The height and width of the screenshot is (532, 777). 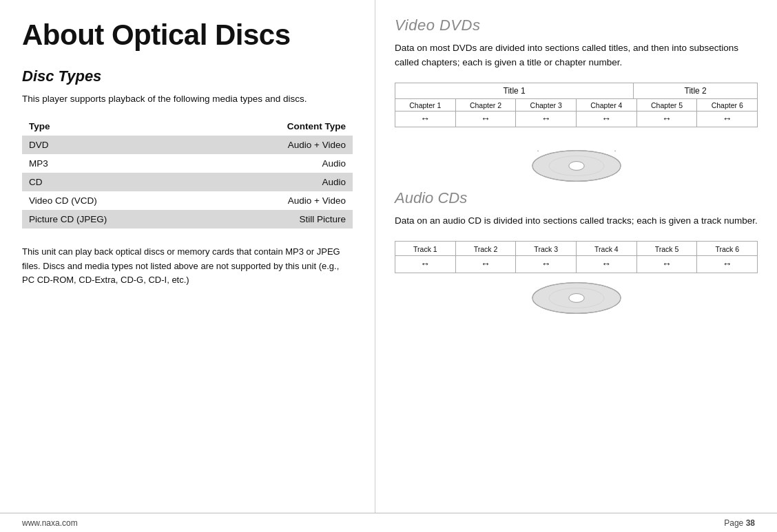 I want to click on disc-types-desc: This player supports playback of the fol…, so click(x=187, y=99).